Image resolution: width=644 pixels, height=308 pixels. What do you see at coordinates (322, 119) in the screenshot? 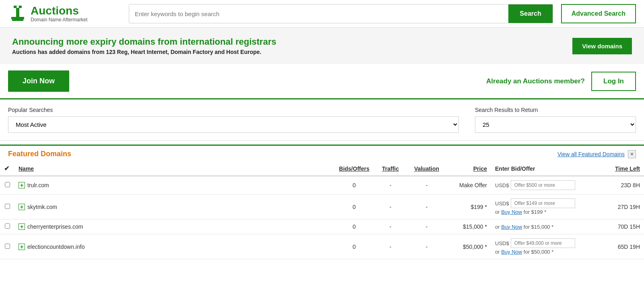
I see `search-filters: Popular Searches Most Active Ending Soon…` at bounding box center [322, 119].